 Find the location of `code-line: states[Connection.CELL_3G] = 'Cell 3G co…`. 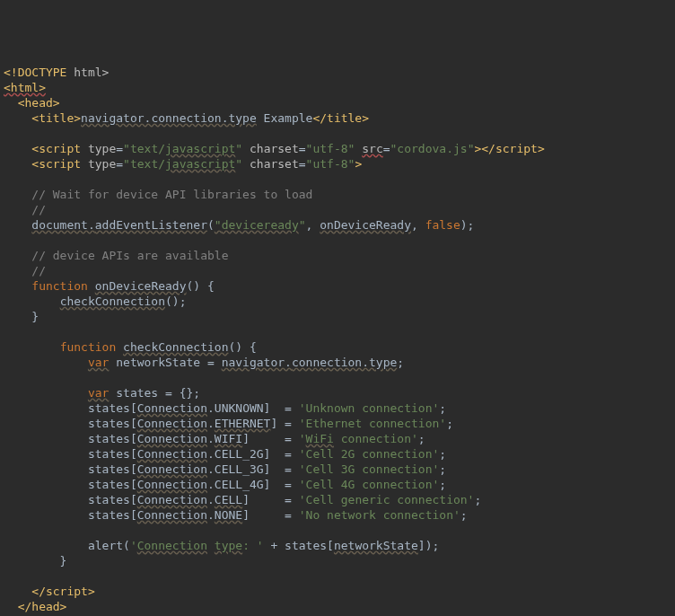

code-line: states[Connection.CELL_3G] = 'Cell 3G co… is located at coordinates (339, 469).